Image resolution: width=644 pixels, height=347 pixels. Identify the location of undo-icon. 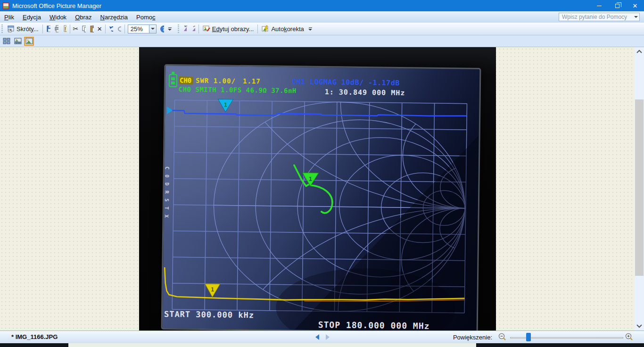
(111, 29).